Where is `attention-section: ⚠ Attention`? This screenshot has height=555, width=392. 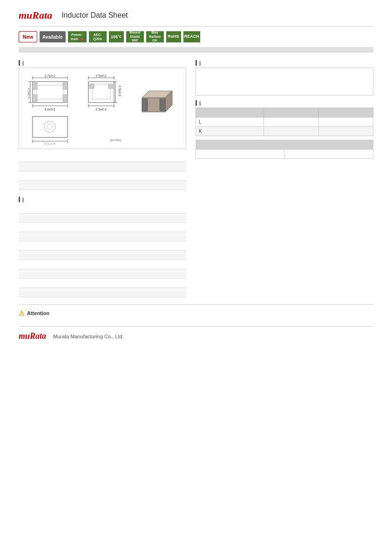 attention-section: ⚠ Attention is located at coordinates (196, 310).